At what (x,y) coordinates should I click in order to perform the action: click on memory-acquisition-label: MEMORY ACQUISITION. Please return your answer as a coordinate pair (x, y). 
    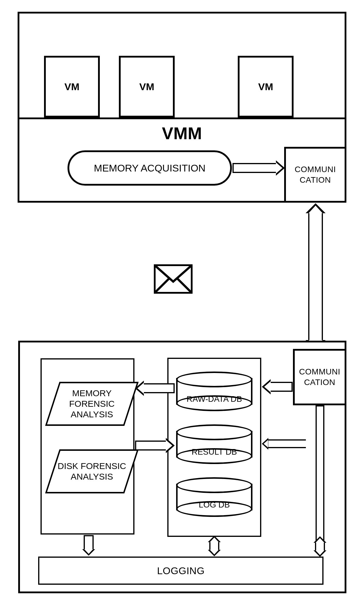
    Looking at the image, I should click on (150, 168).